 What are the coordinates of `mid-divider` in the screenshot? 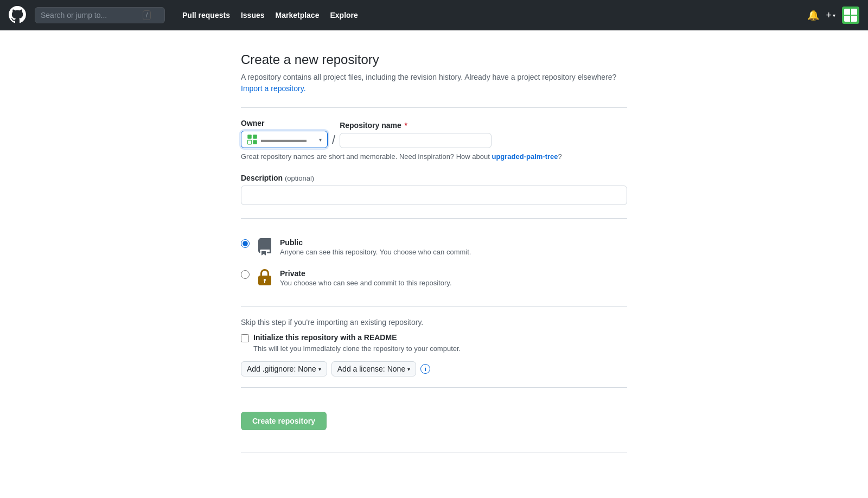 It's located at (434, 218).